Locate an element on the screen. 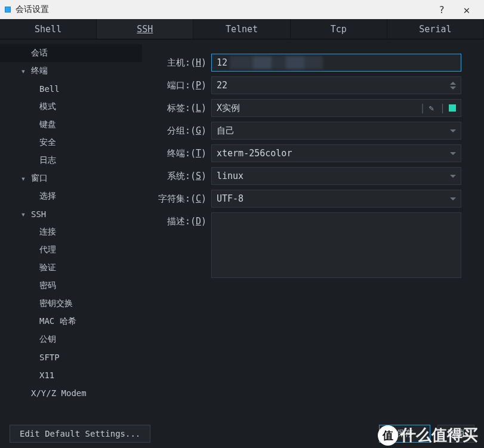 The width and height of the screenshot is (484, 448). description-input is located at coordinates (337, 245).